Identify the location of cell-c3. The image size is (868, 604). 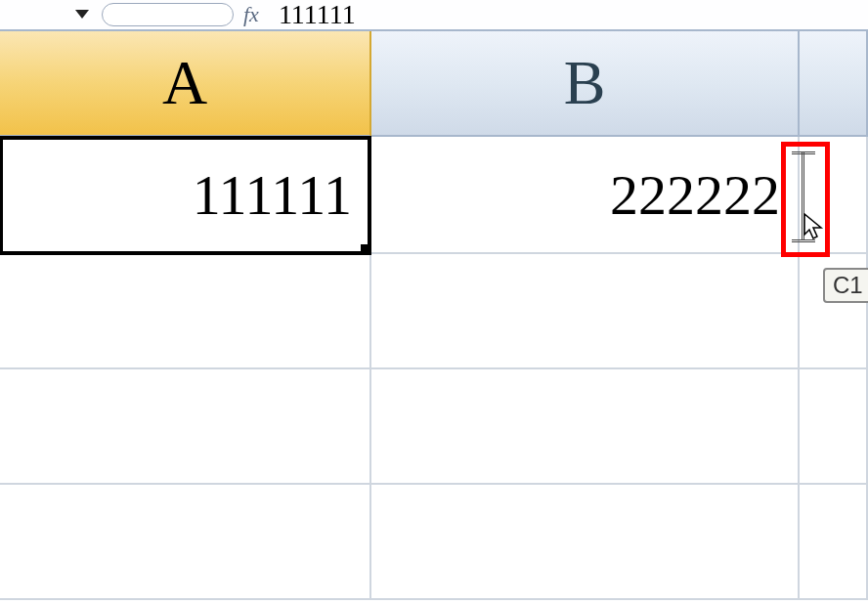
(834, 427).